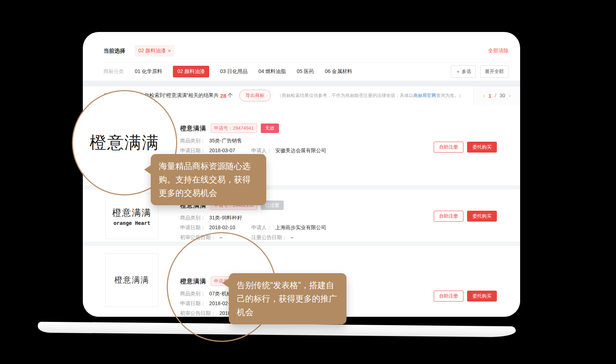 This screenshot has height=364, width=616. Describe the element at coordinates (510, 96) in the screenshot. I see `next-page-icon: ›` at that location.